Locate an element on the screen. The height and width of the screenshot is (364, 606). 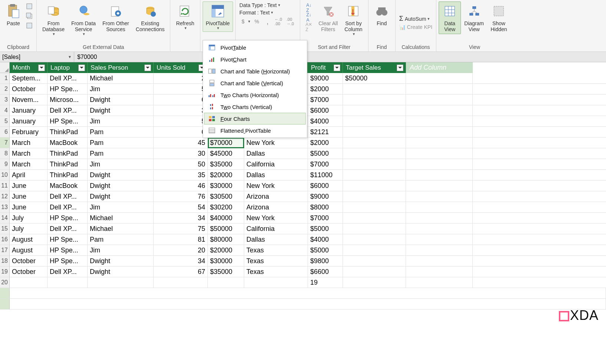
cell-units-sold: 67 is located at coordinates (181, 272).